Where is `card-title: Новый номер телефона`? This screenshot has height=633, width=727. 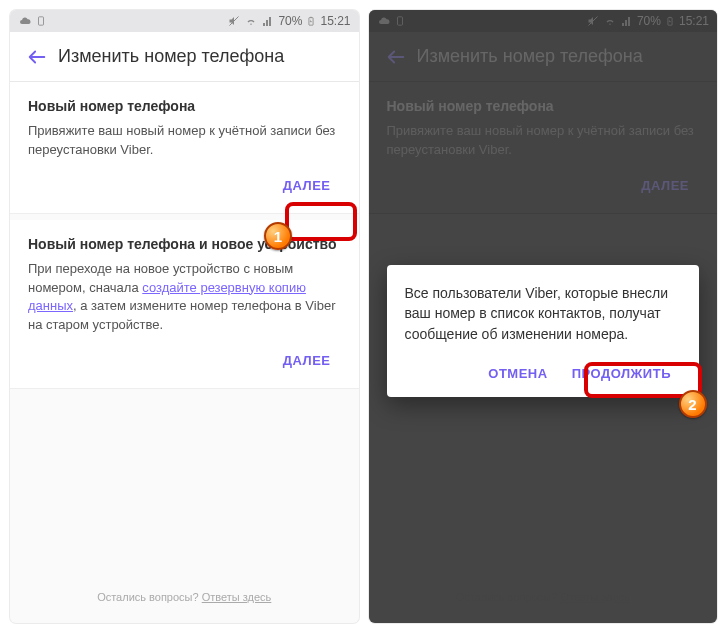 card-title: Новый номер телефона is located at coordinates (184, 106).